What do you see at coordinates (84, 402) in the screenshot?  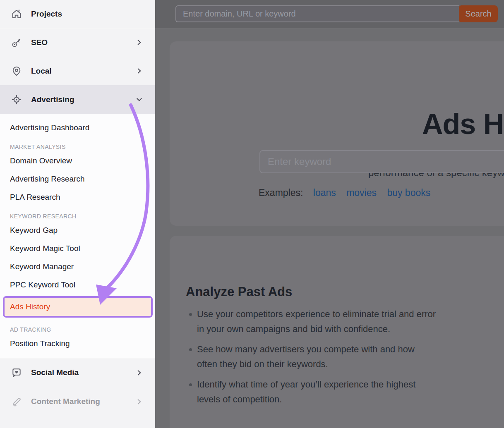 I see `sidebar-item-label: Content Marketing` at bounding box center [84, 402].